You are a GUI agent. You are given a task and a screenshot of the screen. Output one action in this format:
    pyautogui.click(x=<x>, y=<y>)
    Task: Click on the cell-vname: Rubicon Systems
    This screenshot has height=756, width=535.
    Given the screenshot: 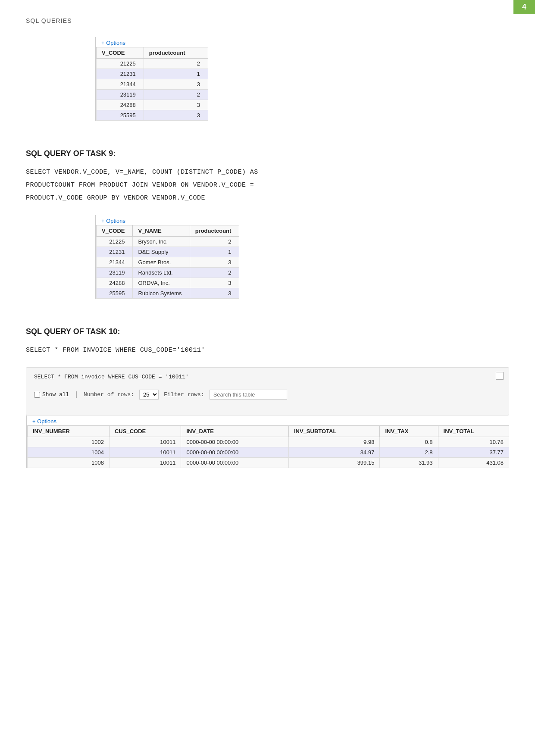 What is the action you would take?
    pyautogui.click(x=161, y=294)
    